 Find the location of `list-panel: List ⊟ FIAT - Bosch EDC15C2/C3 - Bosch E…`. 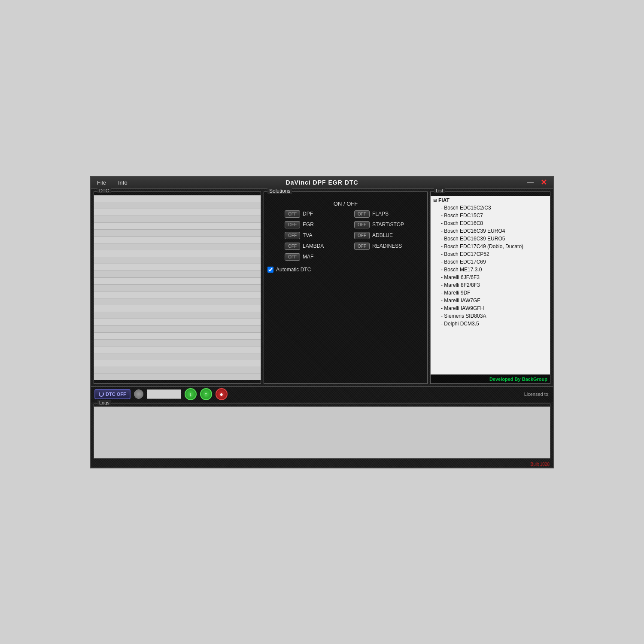

list-panel: List ⊟ FIAT - Bosch EDC15C2/C3 - Bosch E… is located at coordinates (490, 288).